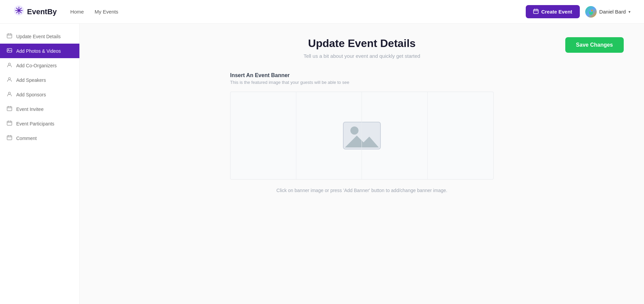 The height and width of the screenshot is (304, 644). What do you see at coordinates (40, 124) in the screenshot?
I see `sidebar-item-event-participants: Event Participants` at bounding box center [40, 124].